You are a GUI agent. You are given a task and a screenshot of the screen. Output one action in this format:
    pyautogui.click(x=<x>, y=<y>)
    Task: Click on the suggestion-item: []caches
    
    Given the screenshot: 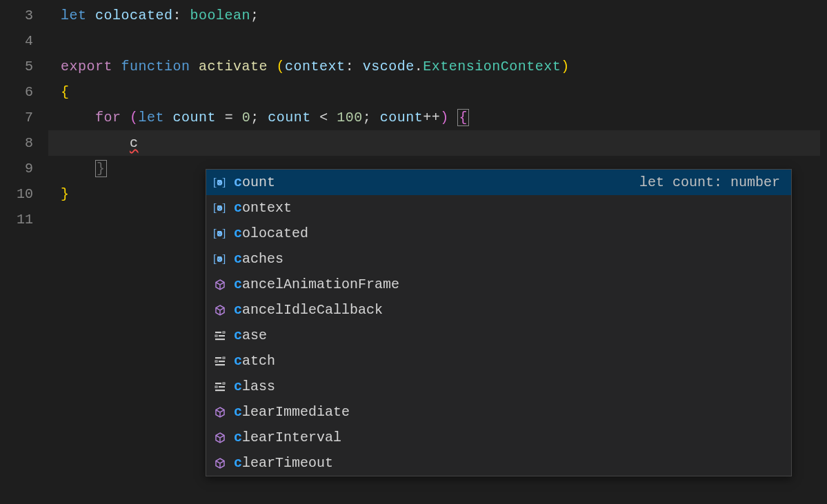 What is the action you would take?
    pyautogui.click(x=499, y=259)
    